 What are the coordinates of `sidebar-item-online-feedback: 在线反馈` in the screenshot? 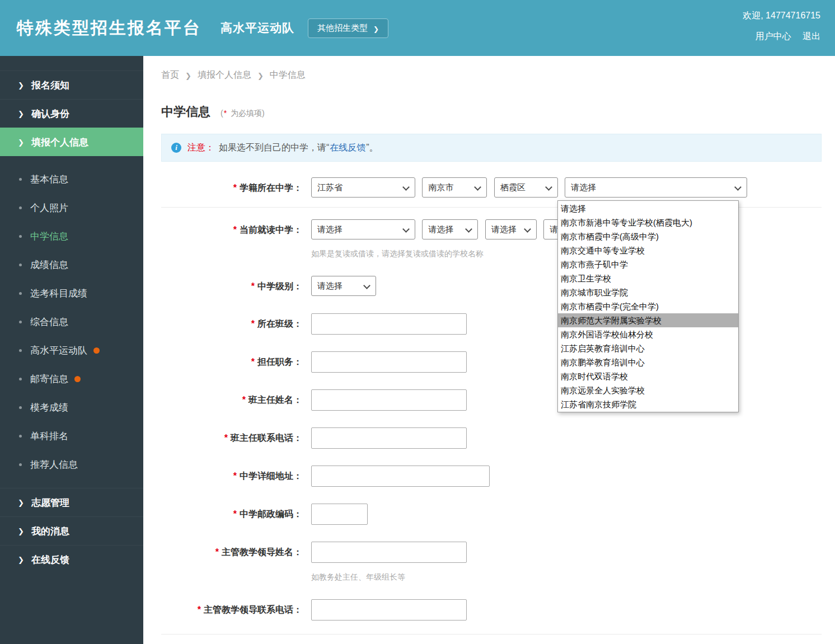 It's located at (72, 560).